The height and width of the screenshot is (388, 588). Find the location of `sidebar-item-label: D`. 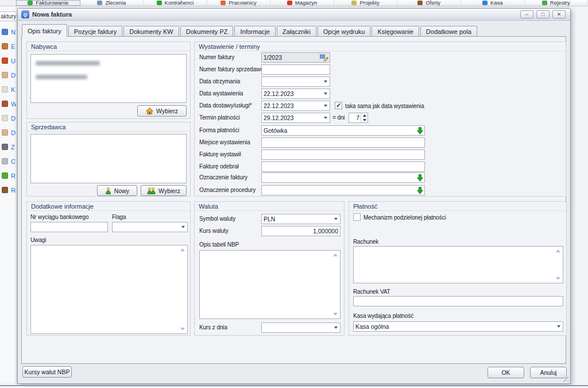

sidebar-item-label: D is located at coordinates (13, 75).